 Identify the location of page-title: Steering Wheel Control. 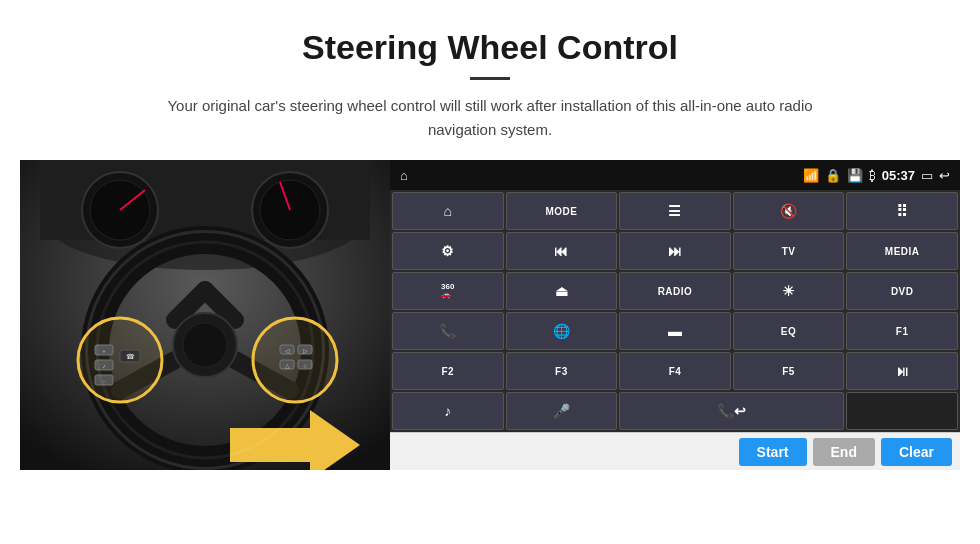
(490, 48).